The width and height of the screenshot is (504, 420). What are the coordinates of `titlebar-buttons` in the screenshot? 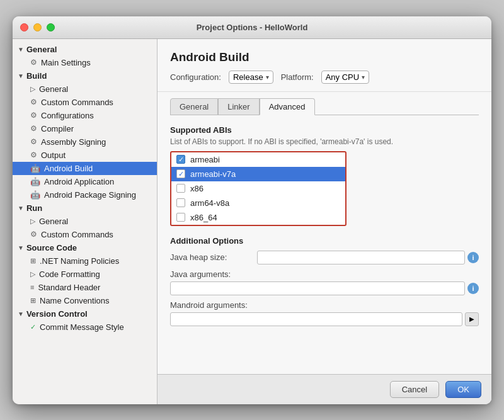 It's located at (38, 28).